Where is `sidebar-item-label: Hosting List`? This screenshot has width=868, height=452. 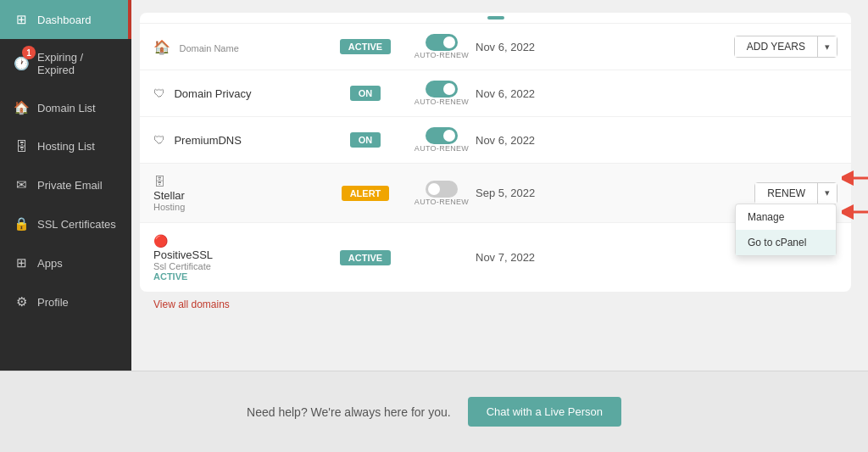 sidebar-item-label: Hosting List is located at coordinates (66, 146).